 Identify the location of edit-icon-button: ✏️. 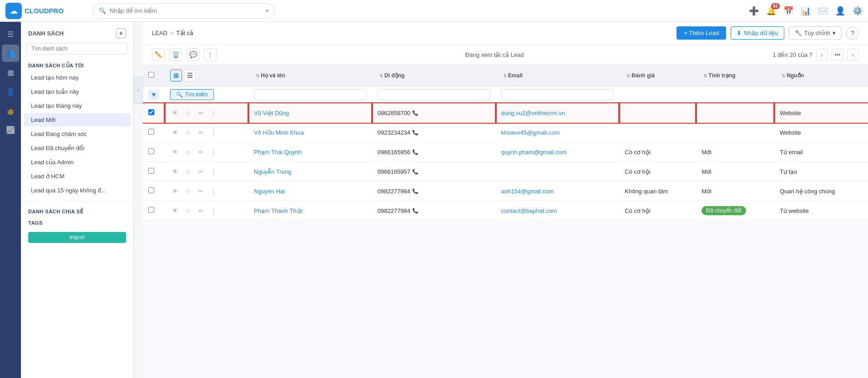
(158, 55).